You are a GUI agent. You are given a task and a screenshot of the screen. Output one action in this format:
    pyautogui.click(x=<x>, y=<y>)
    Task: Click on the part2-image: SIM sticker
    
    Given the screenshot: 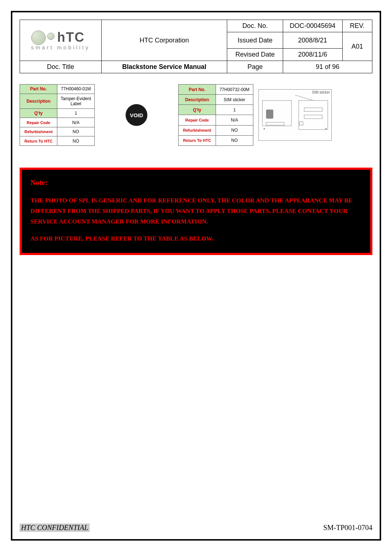 What is the action you would take?
    pyautogui.click(x=295, y=115)
    